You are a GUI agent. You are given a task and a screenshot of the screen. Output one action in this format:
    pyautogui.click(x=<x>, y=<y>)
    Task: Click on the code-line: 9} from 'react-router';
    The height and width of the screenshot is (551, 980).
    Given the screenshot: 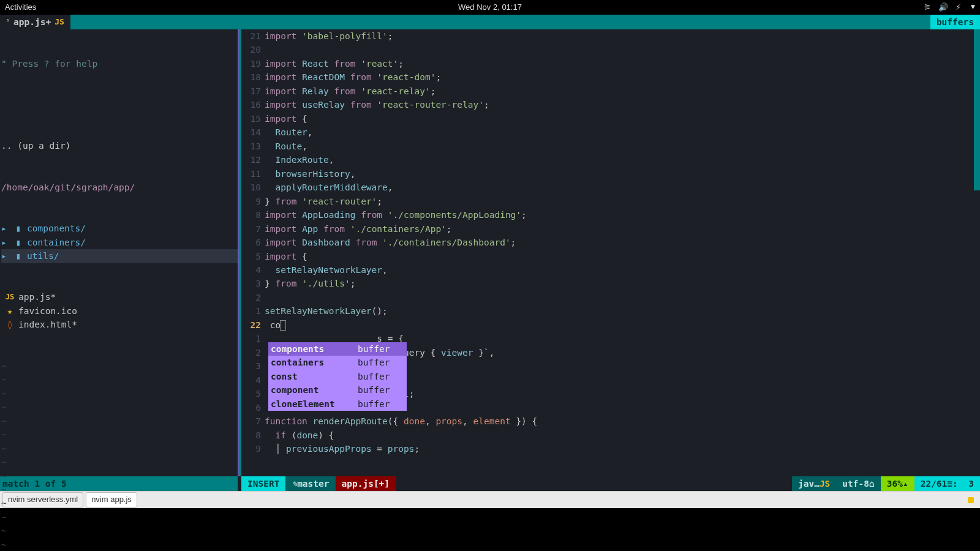 What is the action you would take?
    pyautogui.click(x=611, y=201)
    